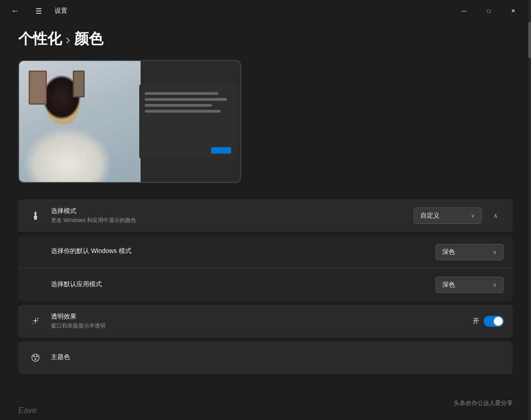  What do you see at coordinates (266, 285) in the screenshot?
I see `app-mode-row: 选择默认应用模式 深色 ∨` at bounding box center [266, 285].